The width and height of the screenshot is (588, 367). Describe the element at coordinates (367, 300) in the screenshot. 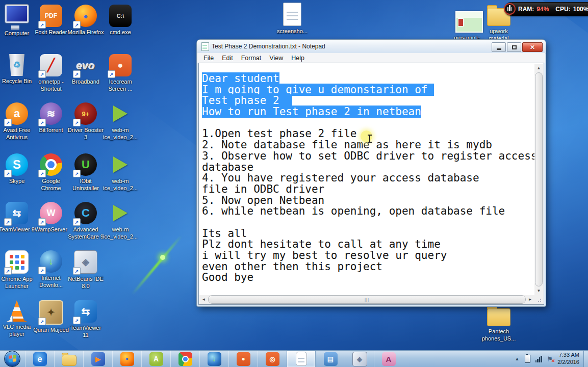

I see `horizontal-scrollbar: ◄ ||| ►` at that location.